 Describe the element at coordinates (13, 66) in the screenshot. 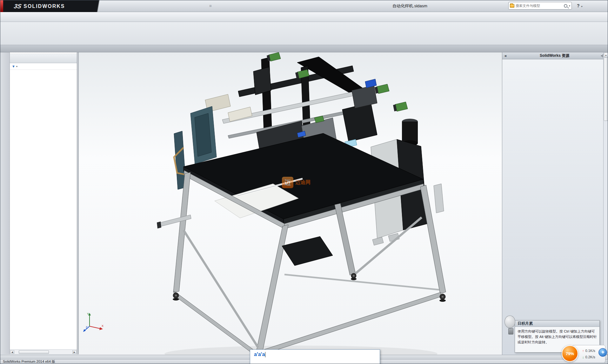

I see `filter-icon: ▼` at that location.